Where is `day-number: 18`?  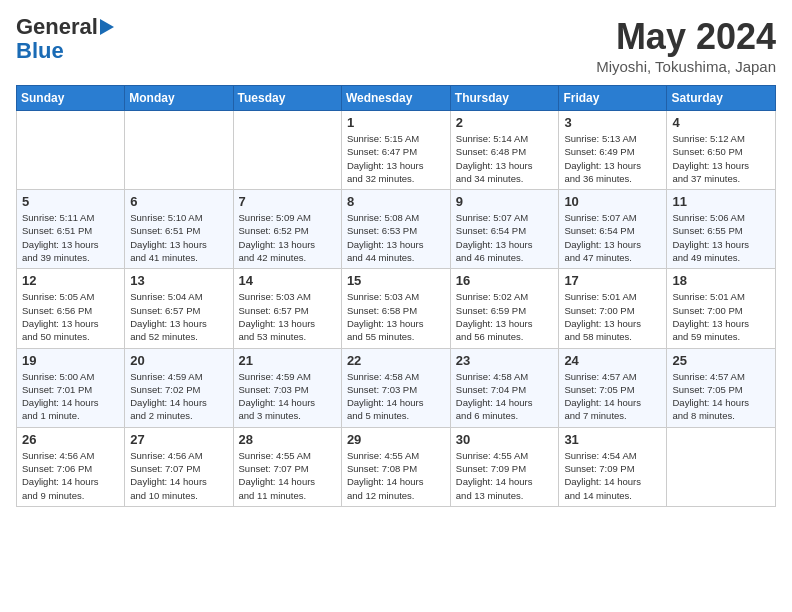 day-number: 18 is located at coordinates (721, 280).